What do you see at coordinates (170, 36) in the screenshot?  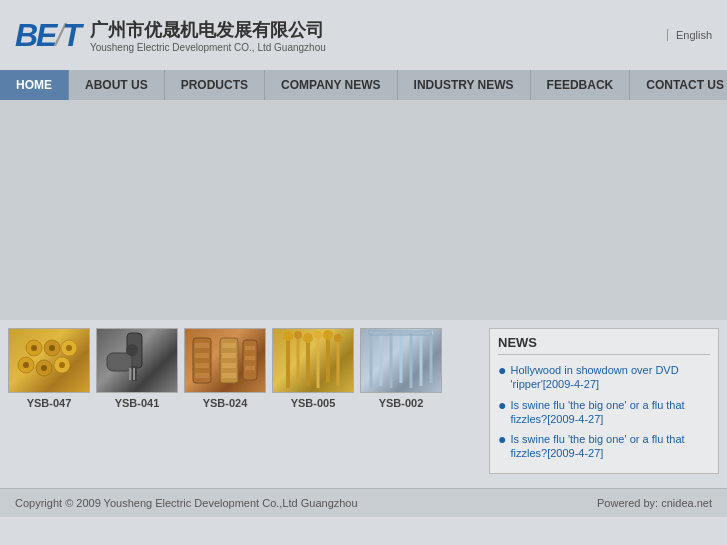 I see `logo-area: BE/T 广州市优晟机电发展有限公司 Yousheng Electric Dev…` at bounding box center [170, 36].